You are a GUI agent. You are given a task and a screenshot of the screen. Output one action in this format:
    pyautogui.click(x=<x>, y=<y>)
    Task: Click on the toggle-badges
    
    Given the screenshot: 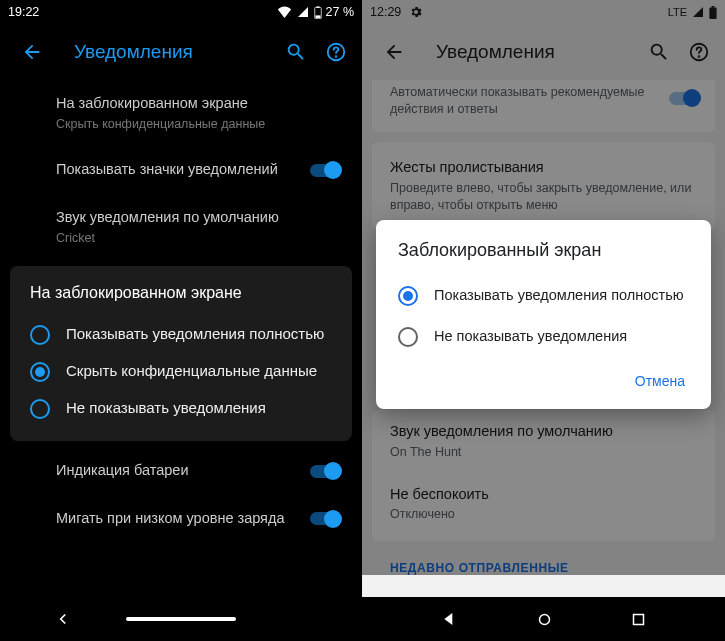 What is the action you would take?
    pyautogui.click(x=325, y=170)
    